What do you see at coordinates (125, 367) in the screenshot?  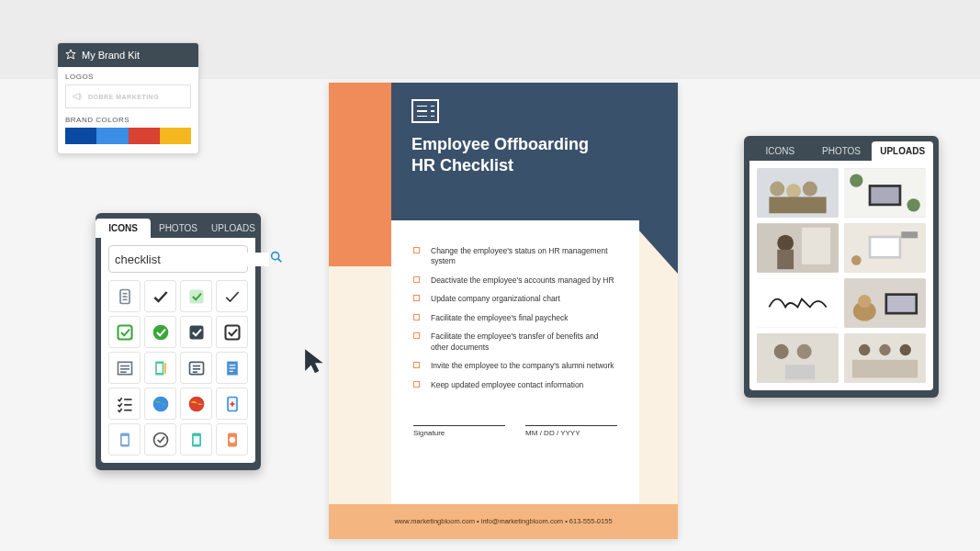 I see `list-lines-icon` at bounding box center [125, 367].